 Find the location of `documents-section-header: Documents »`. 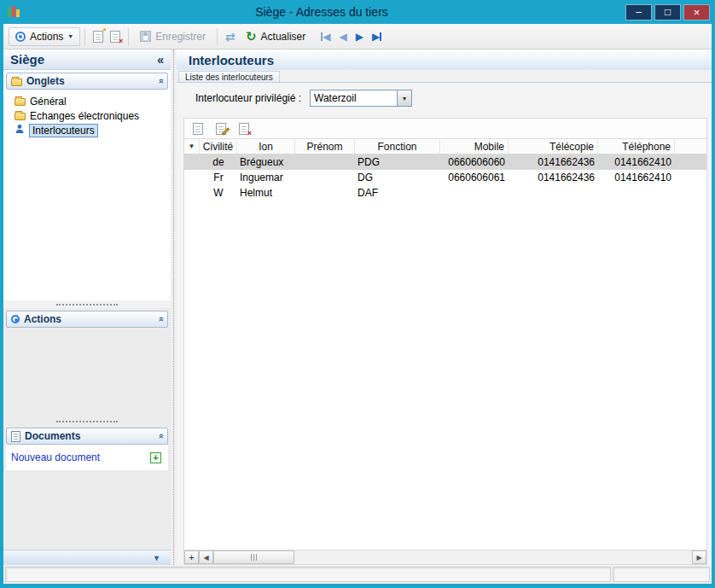

documents-section-header: Documents » is located at coordinates (87, 436).